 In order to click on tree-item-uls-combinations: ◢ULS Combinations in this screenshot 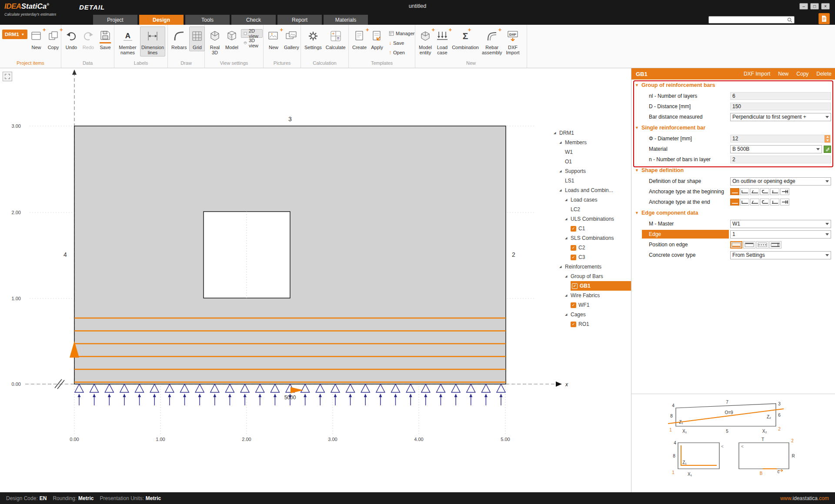, I will do `click(591, 219)`.